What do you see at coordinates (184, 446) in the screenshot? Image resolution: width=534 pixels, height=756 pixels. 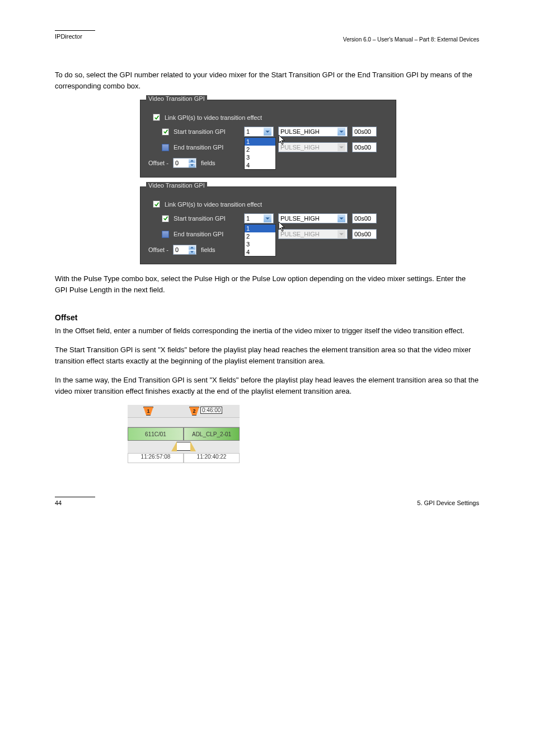 I see `transition-indicator` at bounding box center [184, 446].